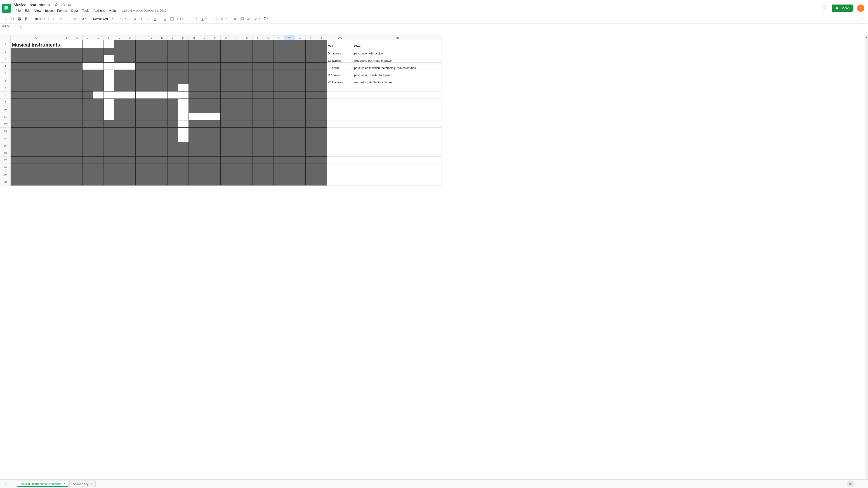  I want to click on clue-cell-text: percussion with a skin, so click(397, 52).